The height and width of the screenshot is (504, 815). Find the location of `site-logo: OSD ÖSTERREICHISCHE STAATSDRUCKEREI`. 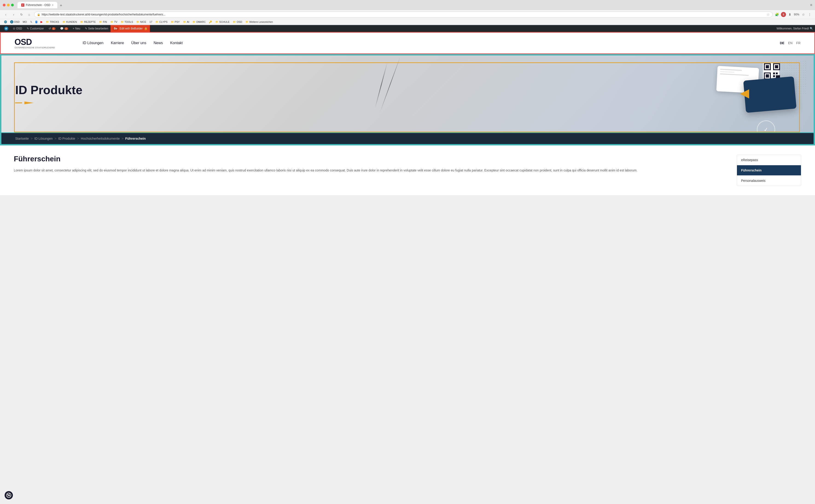

site-logo: OSD ÖSTERREICHISCHE STAATSDRUCKEREI is located at coordinates (35, 43).